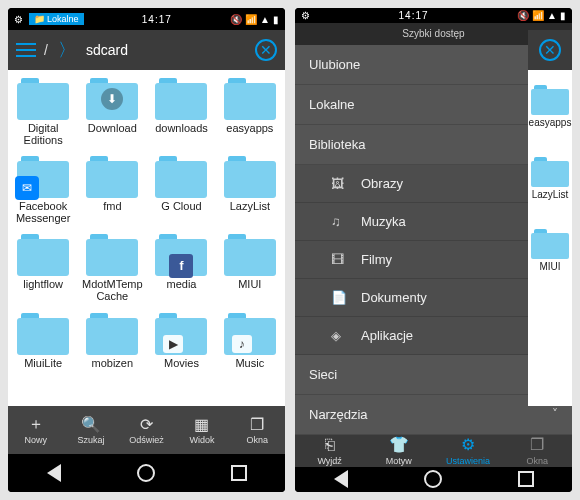 The image size is (580, 500). What do you see at coordinates (112, 112) in the screenshot?
I see `folder-item: ⬇Download` at bounding box center [112, 112].